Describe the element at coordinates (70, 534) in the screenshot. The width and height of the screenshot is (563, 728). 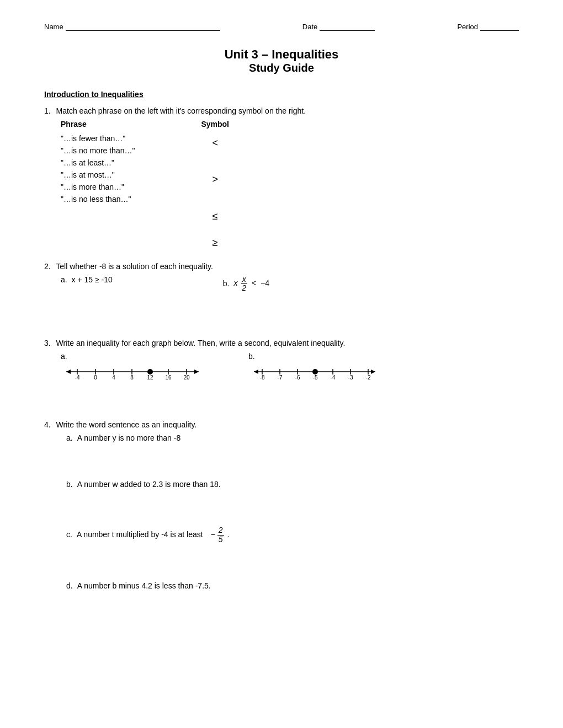
I see `q4c-label: c.` at that location.